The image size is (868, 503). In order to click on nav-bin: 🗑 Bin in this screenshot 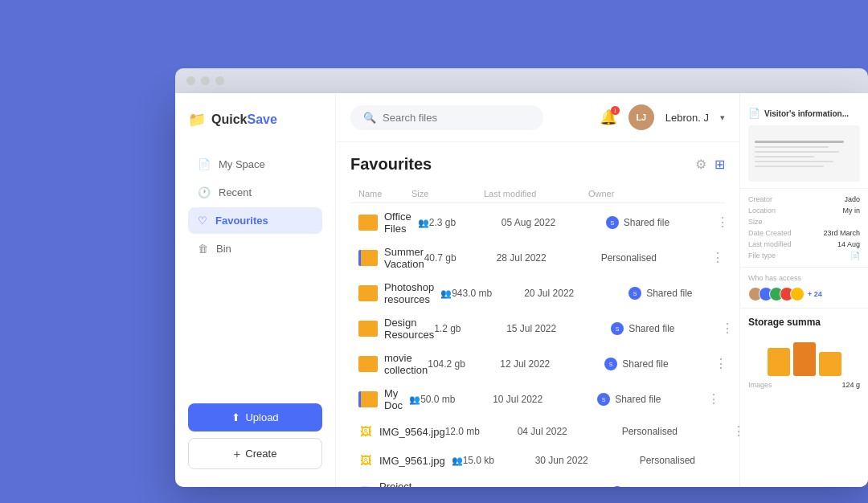, I will do `click(256, 249)`.